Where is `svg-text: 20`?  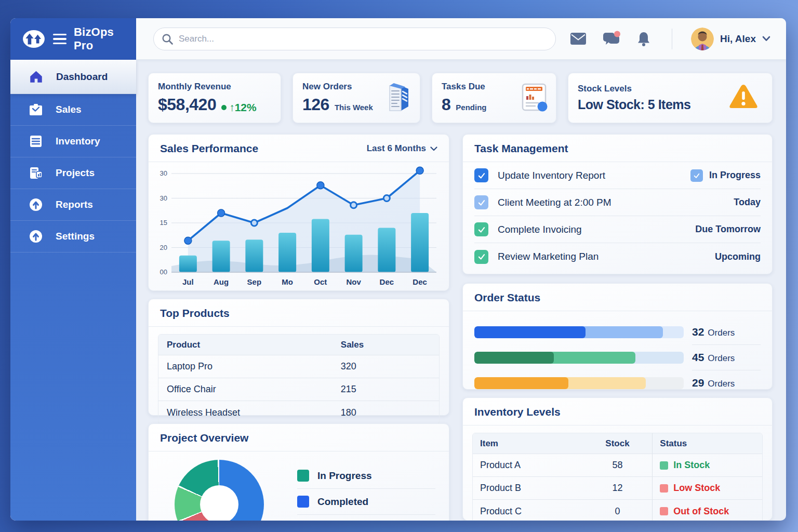
svg-text: 20 is located at coordinates (164, 247).